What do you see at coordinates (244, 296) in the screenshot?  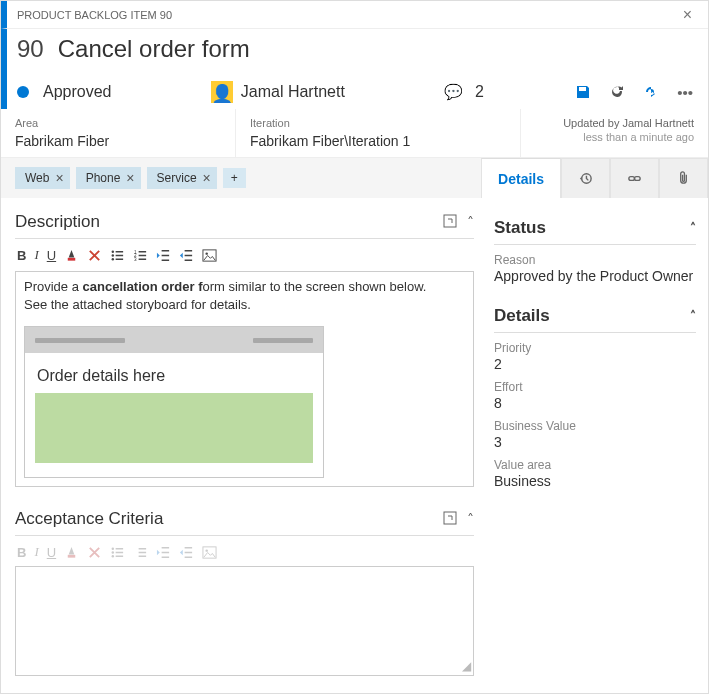 I see `description-text: Provide a cancellation order form simila…` at bounding box center [244, 296].